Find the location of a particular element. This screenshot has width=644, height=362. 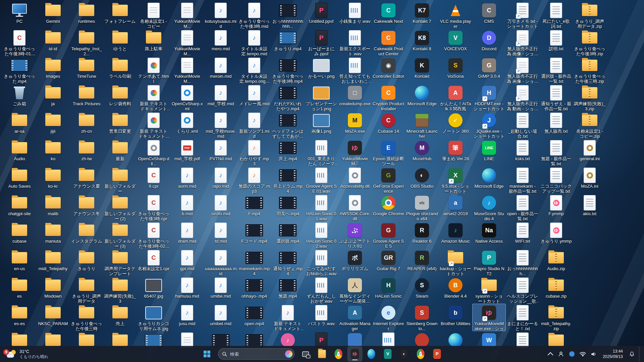

desktop-icon: だれだFXいれたやつ.mp4 is located at coordinates (288, 98).